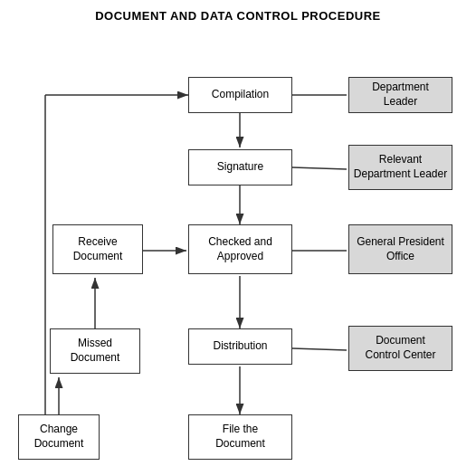  Describe the element at coordinates (241, 167) in the screenshot. I see `signature-box: Signature` at that location.